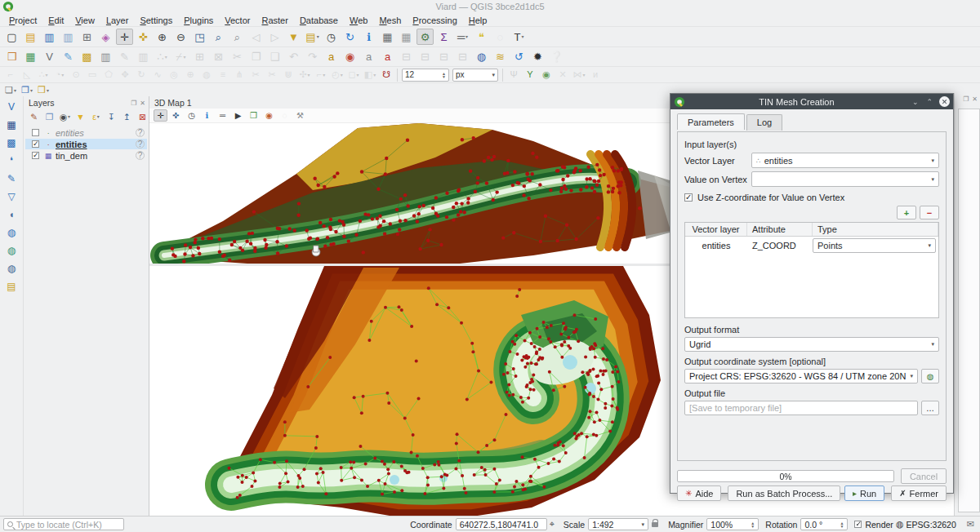 This screenshot has width=980, height=532. What do you see at coordinates (975, 100) in the screenshot?
I see `close-panel-icon: ✕` at bounding box center [975, 100].